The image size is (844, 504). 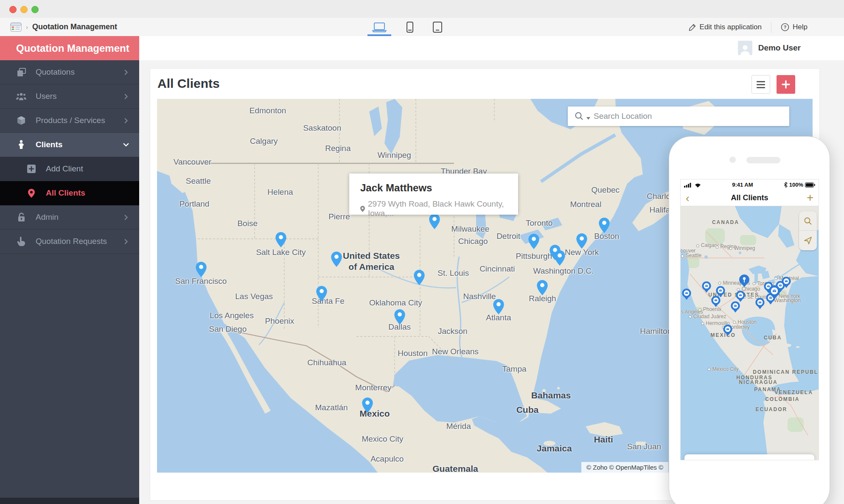 What do you see at coordinates (763, 160) in the screenshot?
I see `phone-speaker` at bounding box center [763, 160].